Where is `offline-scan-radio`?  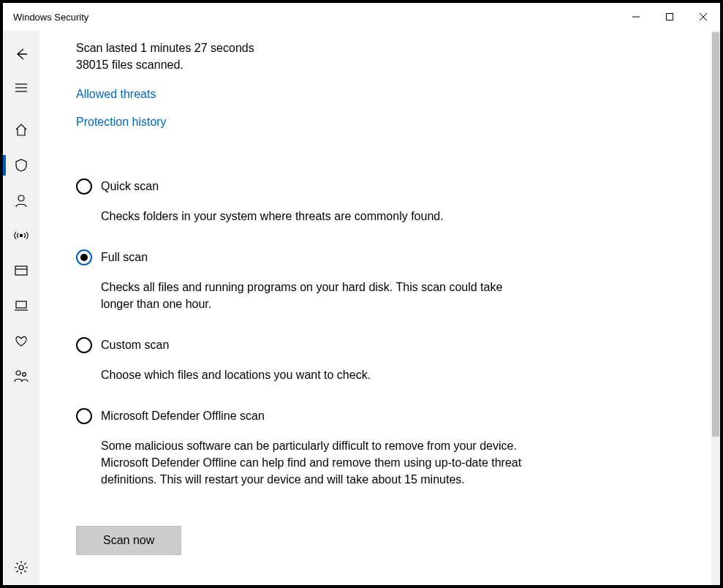 offline-scan-radio is located at coordinates (84, 416).